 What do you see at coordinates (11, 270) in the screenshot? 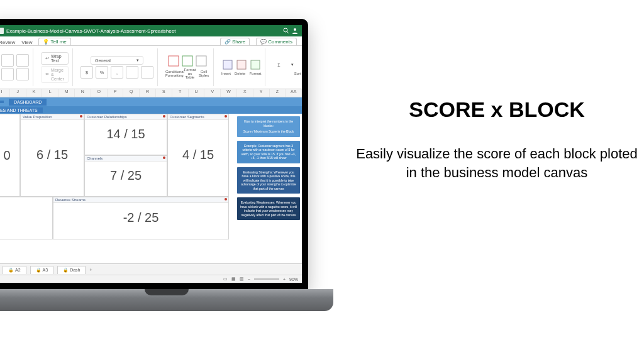
I see `lock-icon: 🔒` at bounding box center [11, 270].